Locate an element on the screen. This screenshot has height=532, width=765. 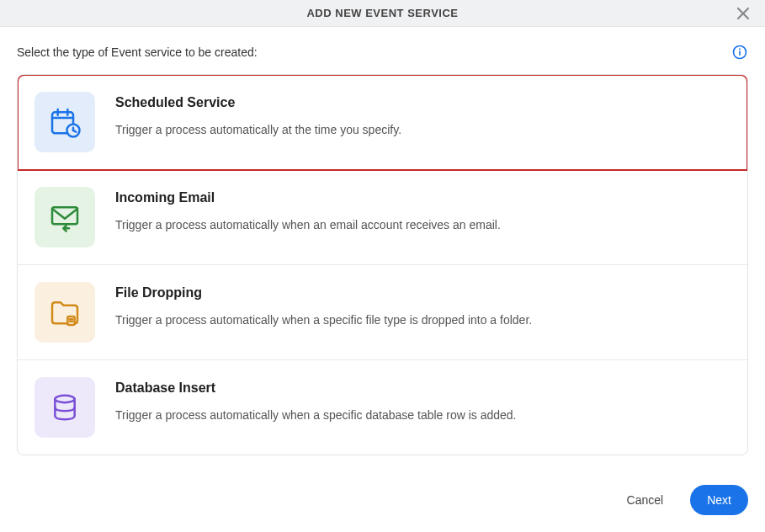
prompt-text: Select the type of Event service to be c… is located at coordinates (137, 52).